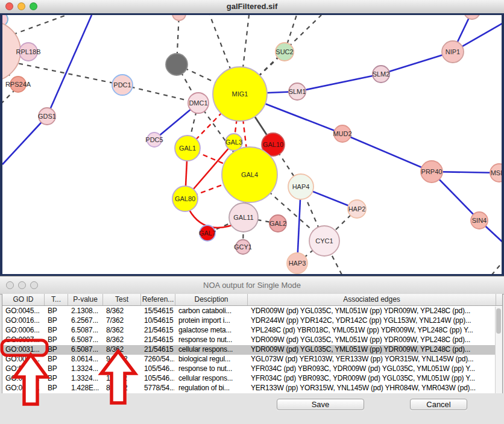 The height and width of the screenshot is (424, 504). Describe the element at coordinates (253, 311) in the screenshot. I see `table-row: GO:0045...BP2.1308...8/36215/54615carbon…` at that location.